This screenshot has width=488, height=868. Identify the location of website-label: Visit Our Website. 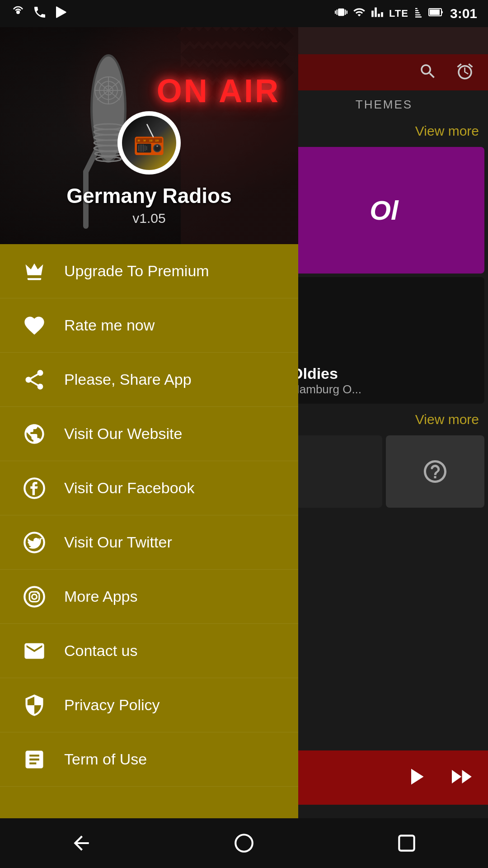
(123, 434).